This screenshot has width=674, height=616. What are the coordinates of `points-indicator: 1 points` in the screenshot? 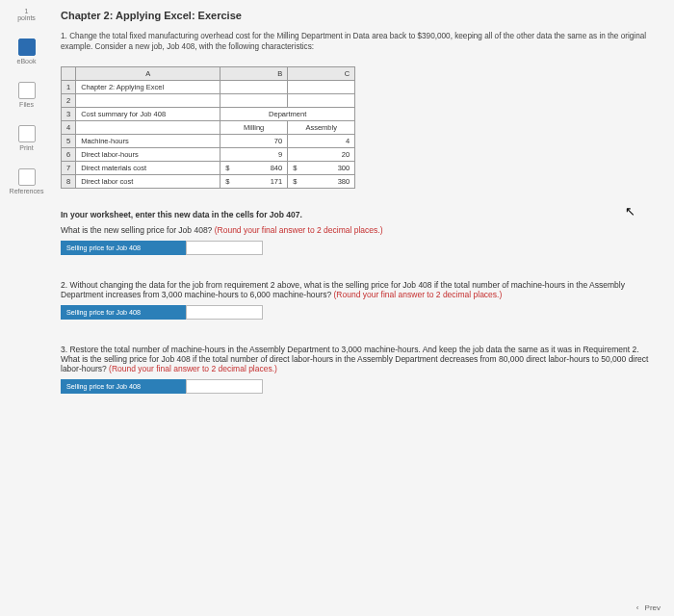 It's located at (27, 14).